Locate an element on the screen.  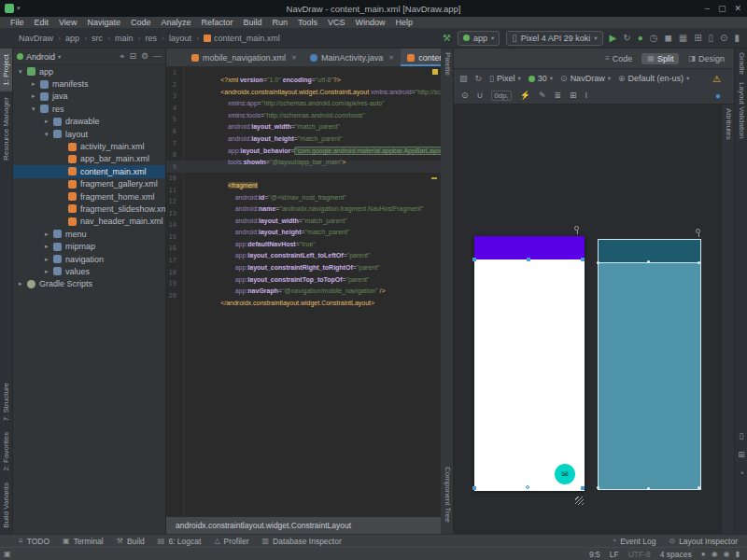
orientation-icon: ↻ is located at coordinates (479, 78).